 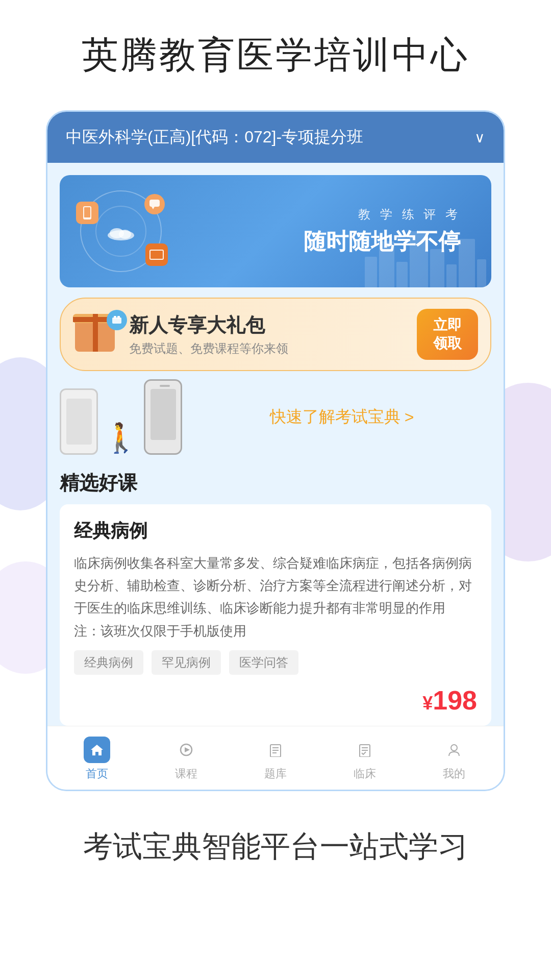 What do you see at coordinates (276, 750) in the screenshot?
I see `questions-icon` at bounding box center [276, 750].